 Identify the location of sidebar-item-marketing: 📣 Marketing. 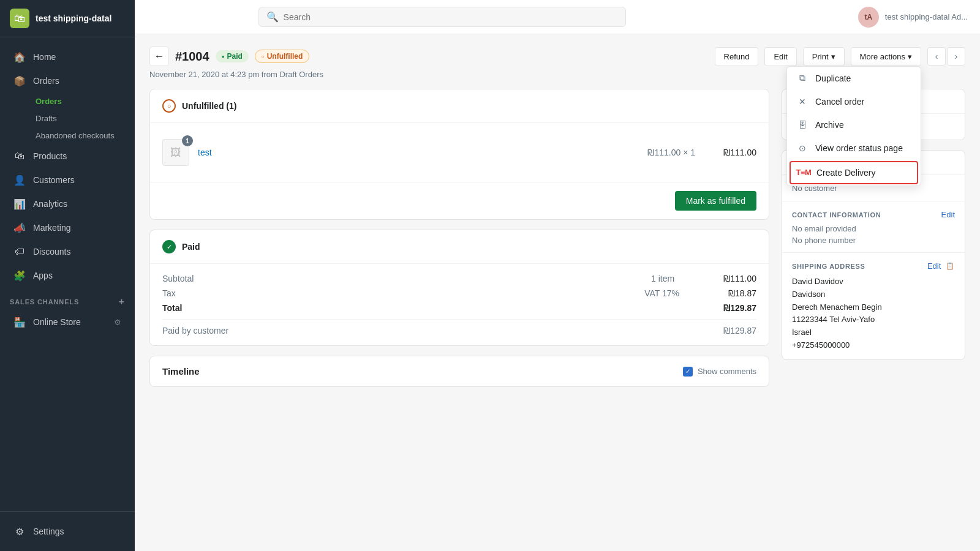
(67, 228).